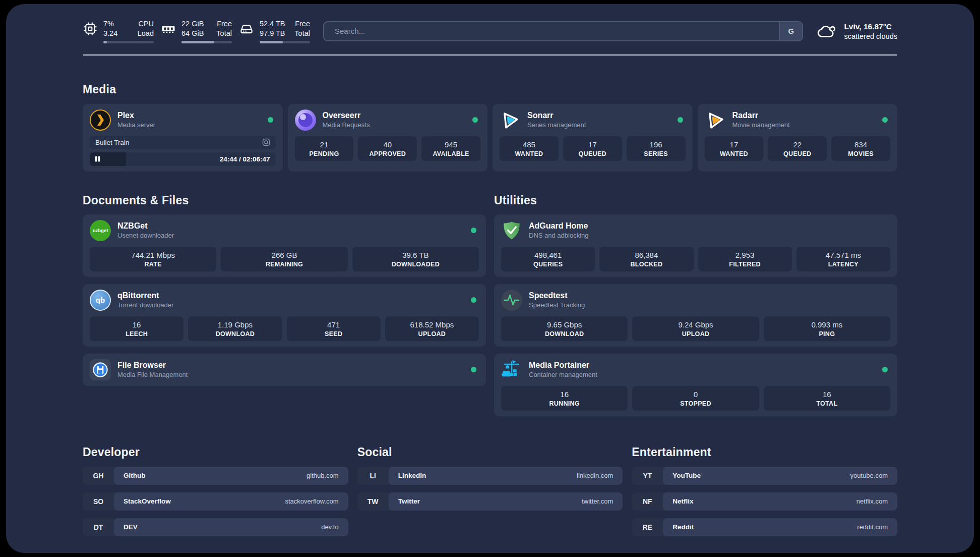 The image size is (980, 557). I want to click on link-domain: stackoverflow.com, so click(312, 502).